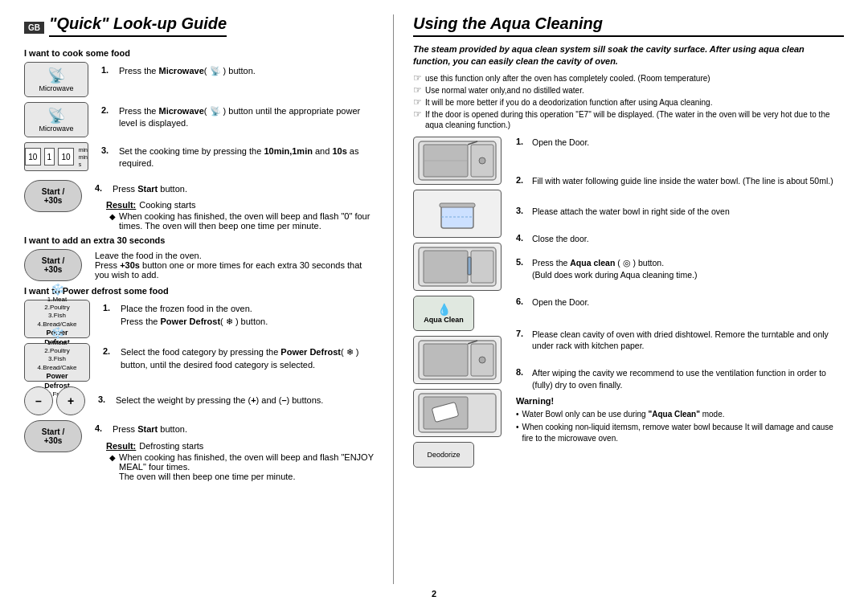 The width and height of the screenshot is (868, 613). I want to click on right-step-text-2: Fill with water following guide line ins…, so click(688, 181).